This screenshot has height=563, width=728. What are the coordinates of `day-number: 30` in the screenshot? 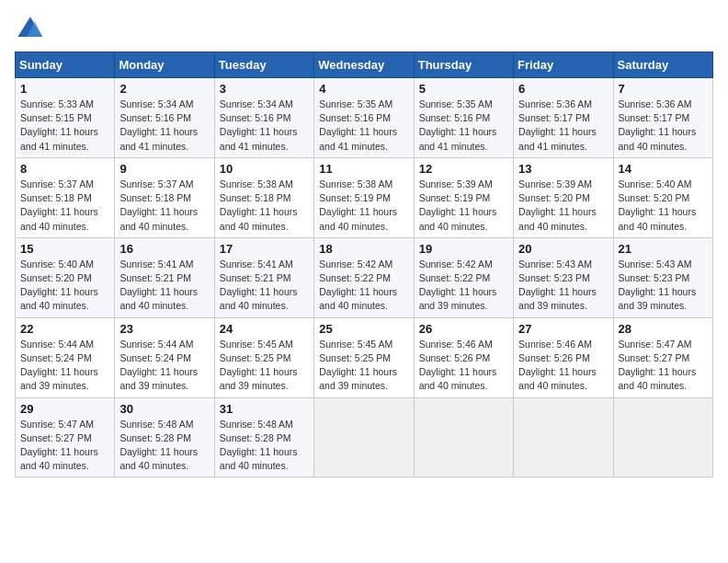 It's located at (164, 408).